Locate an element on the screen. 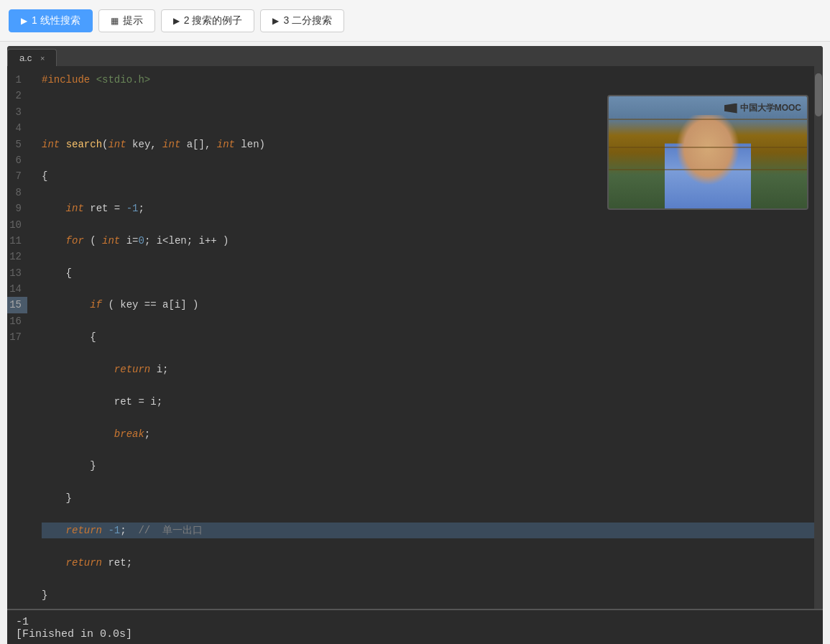  line-num-4: 4 is located at coordinates (17, 128).